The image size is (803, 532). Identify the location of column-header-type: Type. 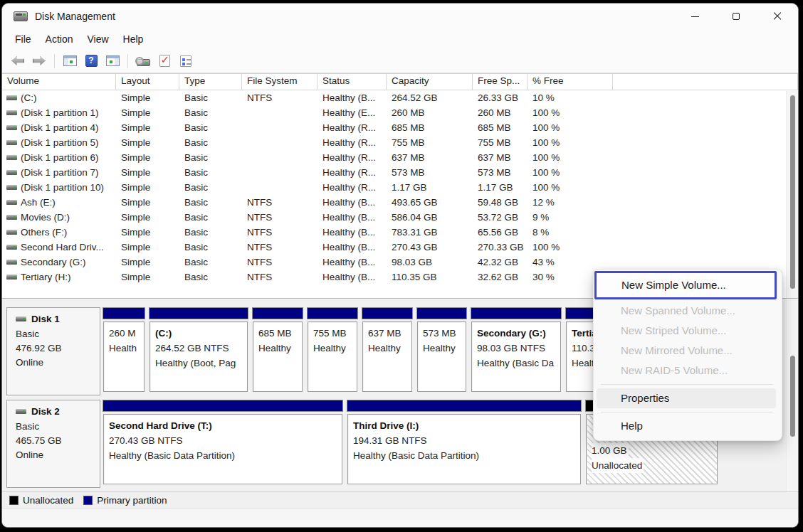
(211, 82).